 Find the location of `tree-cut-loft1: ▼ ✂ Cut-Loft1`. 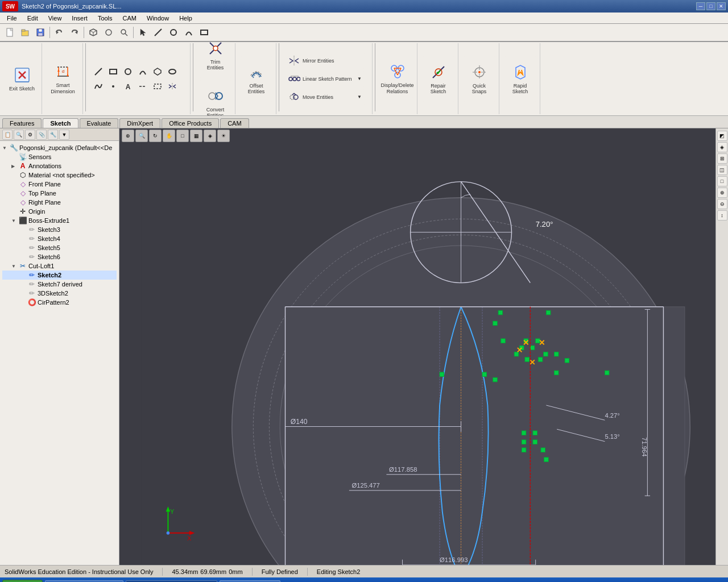

tree-cut-loft1: ▼ ✂ Cut-Loft1 is located at coordinates (59, 266).